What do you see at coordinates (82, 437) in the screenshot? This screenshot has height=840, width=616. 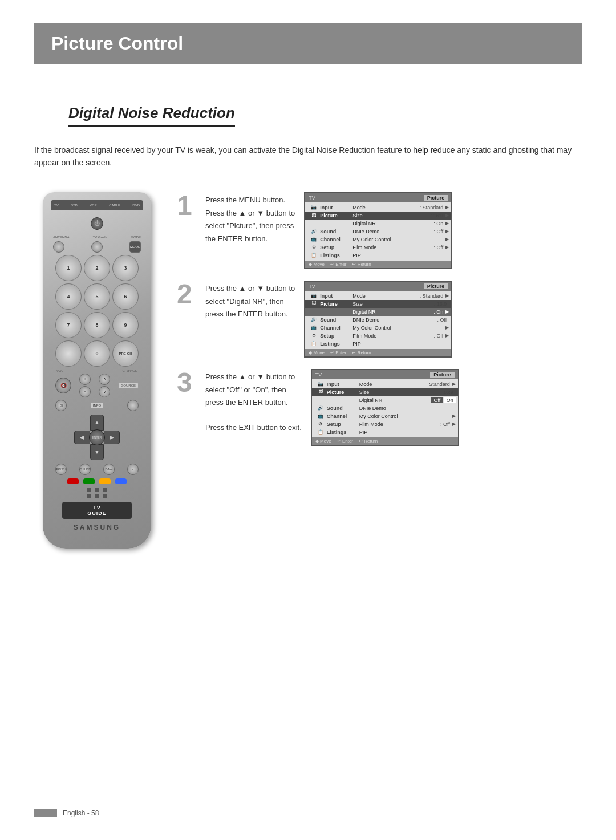 I see `dpad-left: ◀` at bounding box center [82, 437].